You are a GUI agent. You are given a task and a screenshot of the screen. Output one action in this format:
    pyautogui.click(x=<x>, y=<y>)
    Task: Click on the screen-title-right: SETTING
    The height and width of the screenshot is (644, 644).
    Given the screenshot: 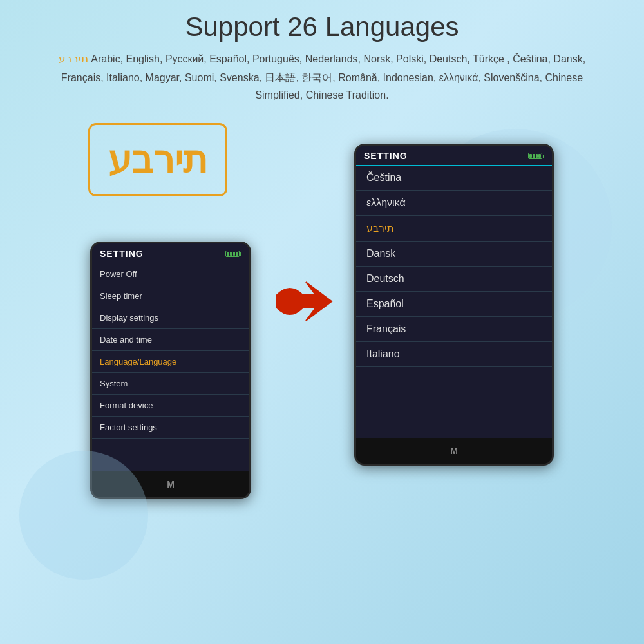 What is the action you would take?
    pyautogui.click(x=386, y=156)
    